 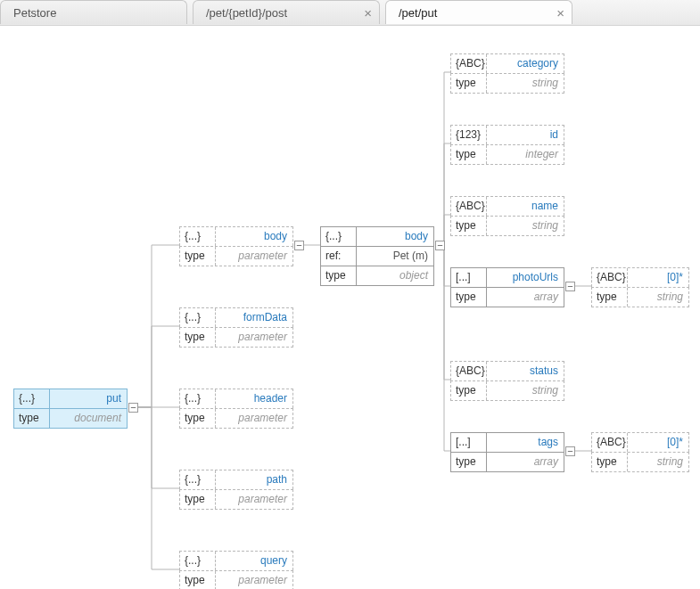 I want to click on tab-0: Petstore, so click(x=94, y=12).